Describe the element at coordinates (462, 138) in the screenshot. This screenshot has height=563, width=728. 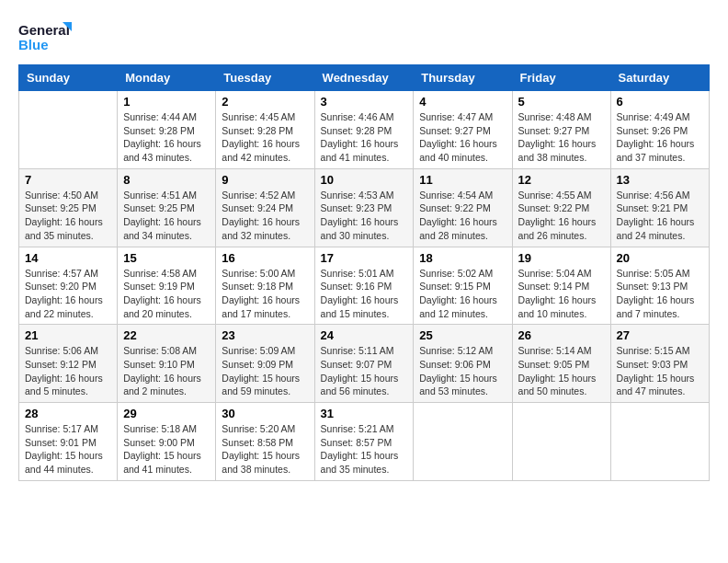
I see `day-info: Sunrise: 4:47 AM Sunset: 9:27 PM Dayligh…` at that location.